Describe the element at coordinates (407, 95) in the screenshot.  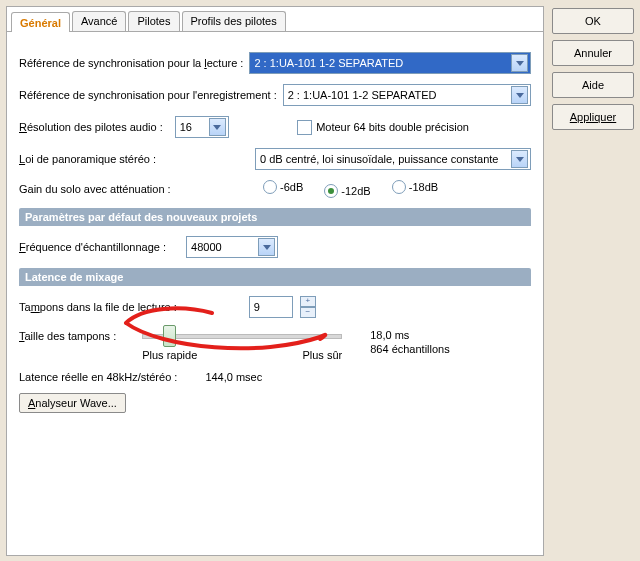
I see `record-sync-select: 2 : 1:UA-101 1-2 SEPARATED` at that location.